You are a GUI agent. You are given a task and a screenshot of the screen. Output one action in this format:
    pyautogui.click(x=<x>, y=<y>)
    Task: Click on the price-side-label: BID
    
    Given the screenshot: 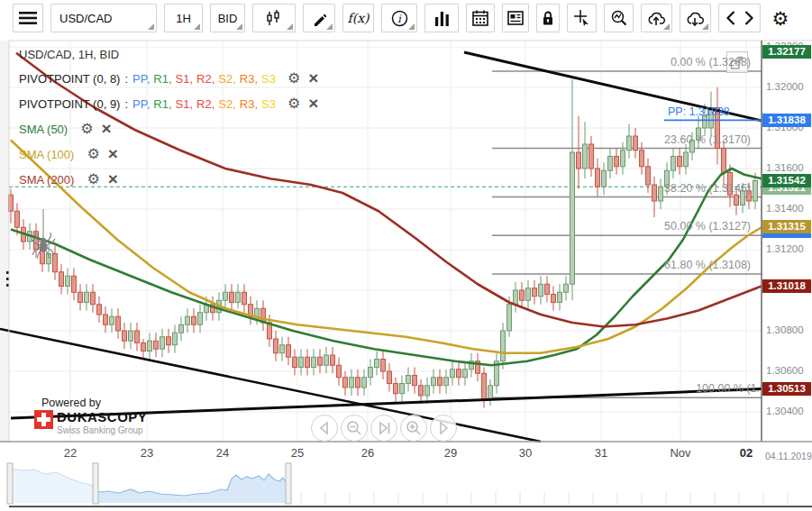 What is the action you would take?
    pyautogui.click(x=228, y=18)
    